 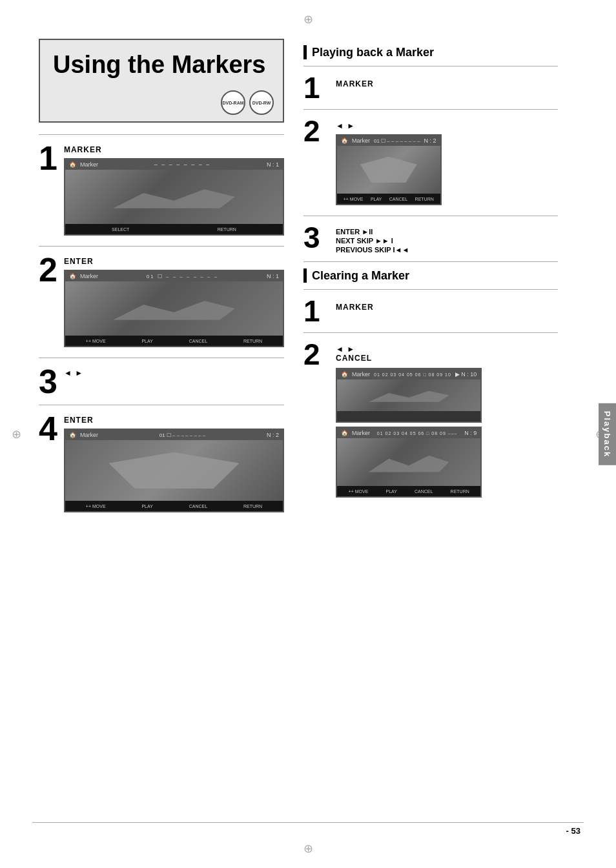 What do you see at coordinates (431, 311) in the screenshot?
I see `cl-step-1: 1 MARKER` at bounding box center [431, 311].